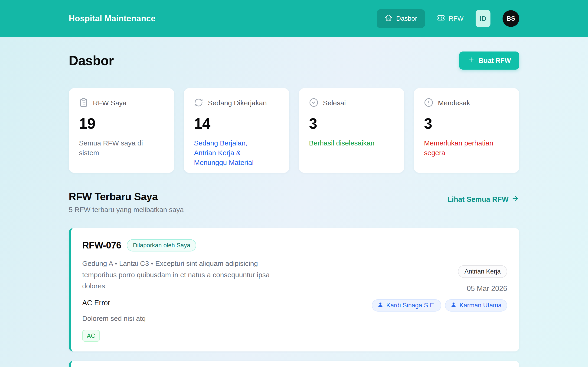 The image size is (588, 367). Describe the element at coordinates (162, 245) in the screenshot. I see `reporter-badge: Dilaporkan oleh Saya` at that location.